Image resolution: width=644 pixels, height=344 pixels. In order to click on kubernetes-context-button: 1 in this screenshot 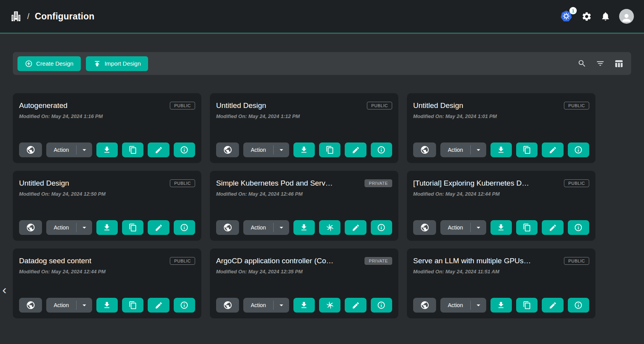, I will do `click(566, 16)`.